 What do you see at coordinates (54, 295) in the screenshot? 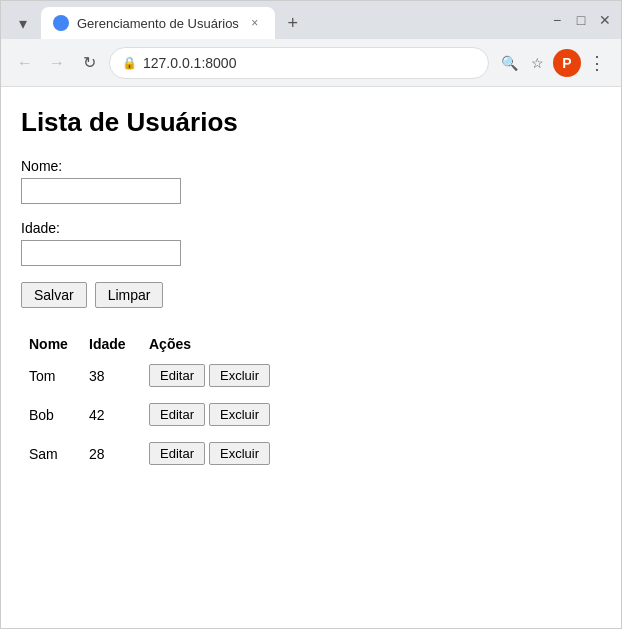
I see `save-button: Salvar` at bounding box center [54, 295].